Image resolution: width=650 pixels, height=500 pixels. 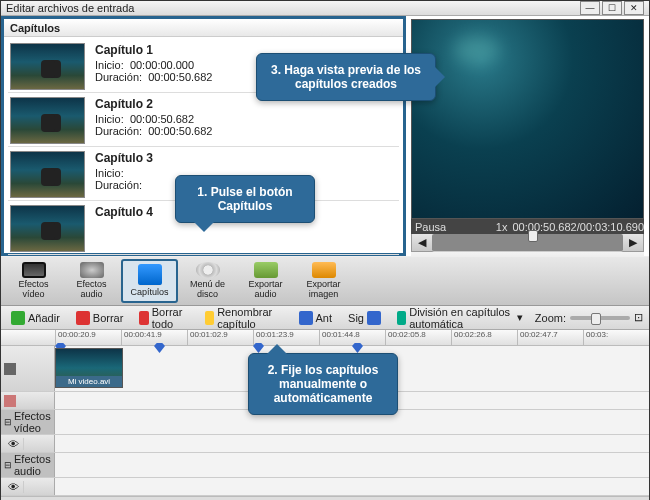 What do you see at coordinates (10, 401) in the screenshot?
I see `transition-icon` at bounding box center [10, 401].